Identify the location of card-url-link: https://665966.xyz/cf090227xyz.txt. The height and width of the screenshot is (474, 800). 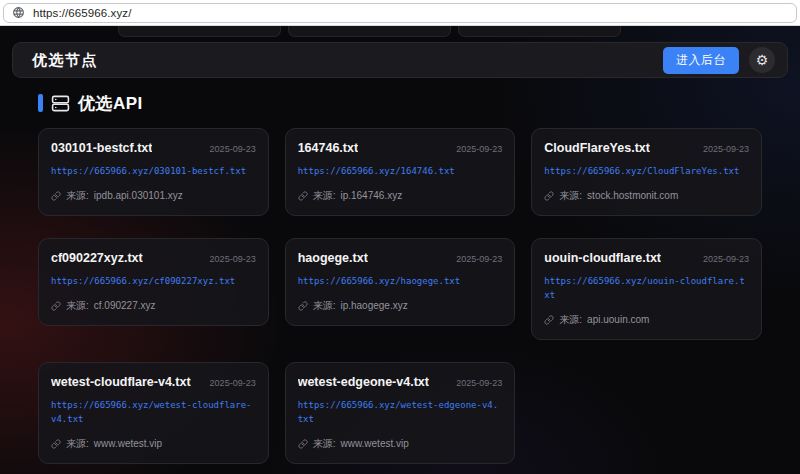
(154, 282).